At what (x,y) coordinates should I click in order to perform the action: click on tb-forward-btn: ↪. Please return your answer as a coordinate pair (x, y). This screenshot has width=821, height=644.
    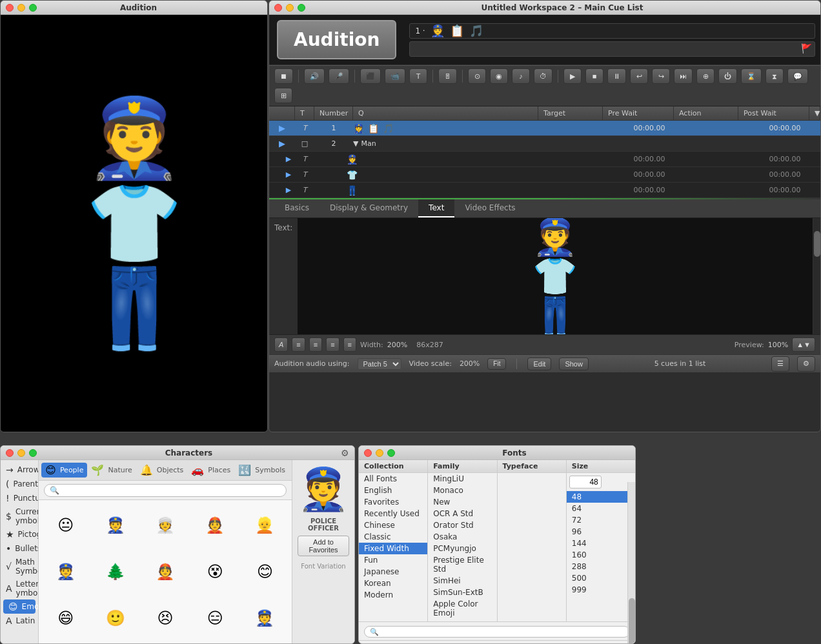
    Looking at the image, I should click on (661, 76).